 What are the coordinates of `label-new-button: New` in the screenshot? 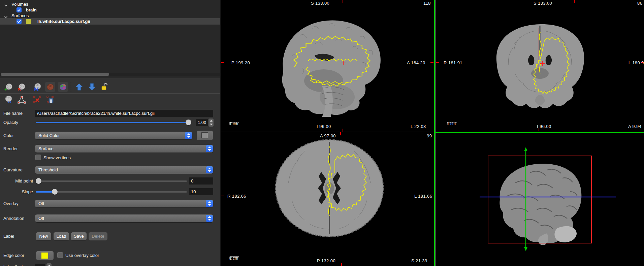 It's located at (44, 236).